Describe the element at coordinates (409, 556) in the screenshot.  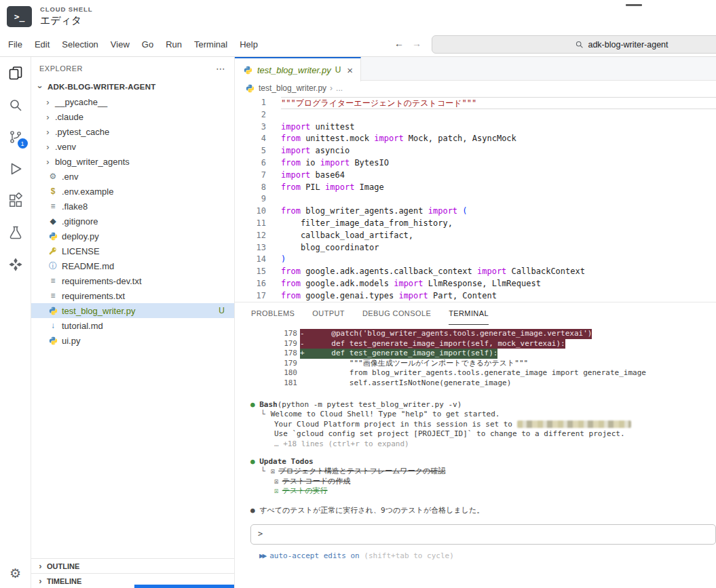
I see `auto-accept-hint: (shift+tab to cycle)` at that location.